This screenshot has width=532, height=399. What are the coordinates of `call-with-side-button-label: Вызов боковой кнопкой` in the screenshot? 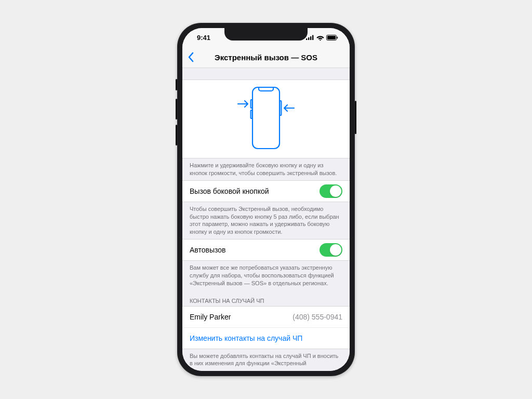 It's located at (230, 191).